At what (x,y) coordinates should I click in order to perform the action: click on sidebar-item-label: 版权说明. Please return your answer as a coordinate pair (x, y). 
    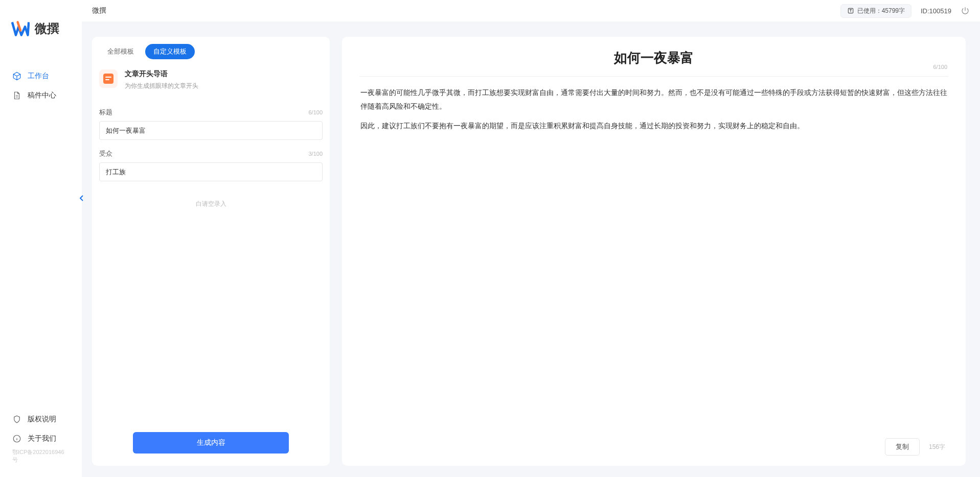
    Looking at the image, I should click on (42, 419).